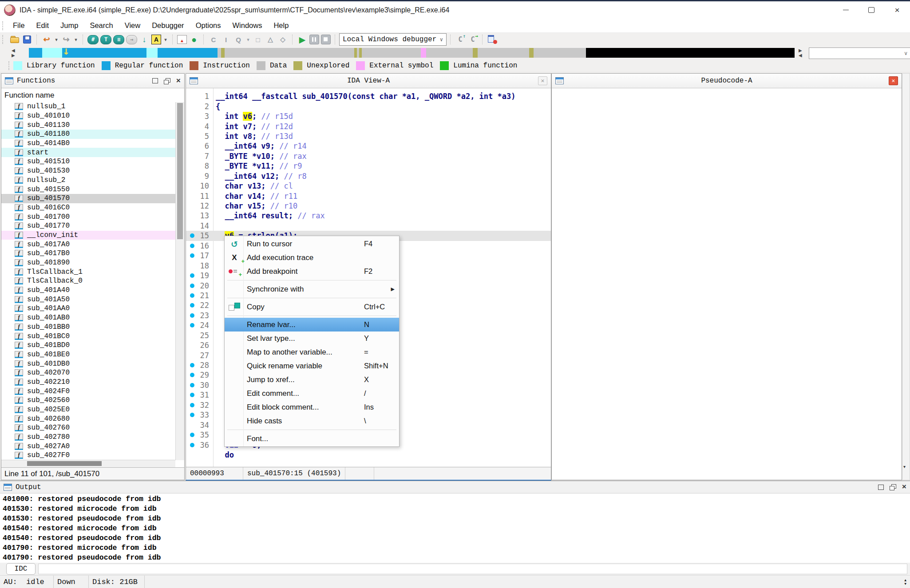 The height and width of the screenshot is (588, 910). I want to click on code-line: 9 __int64 v12; // r8, so click(368, 176).